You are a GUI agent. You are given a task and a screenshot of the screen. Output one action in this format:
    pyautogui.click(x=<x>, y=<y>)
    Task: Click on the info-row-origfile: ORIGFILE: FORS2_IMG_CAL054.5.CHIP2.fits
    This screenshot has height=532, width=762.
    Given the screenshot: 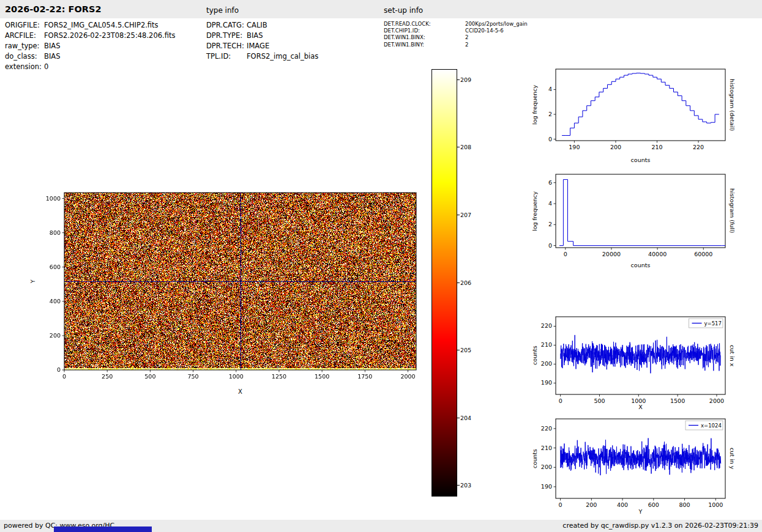 What is the action you would take?
    pyautogui.click(x=90, y=26)
    